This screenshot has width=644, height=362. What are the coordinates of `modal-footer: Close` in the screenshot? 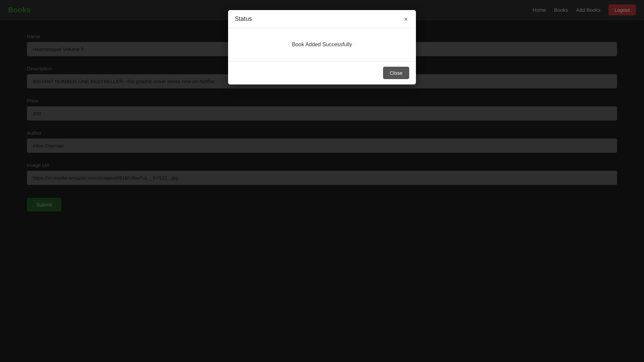 It's located at (322, 73).